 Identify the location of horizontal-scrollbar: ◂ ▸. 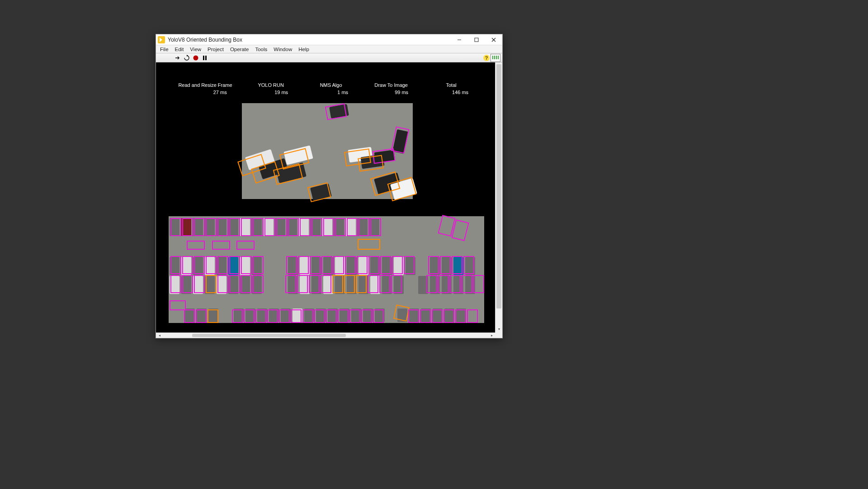
(326, 335).